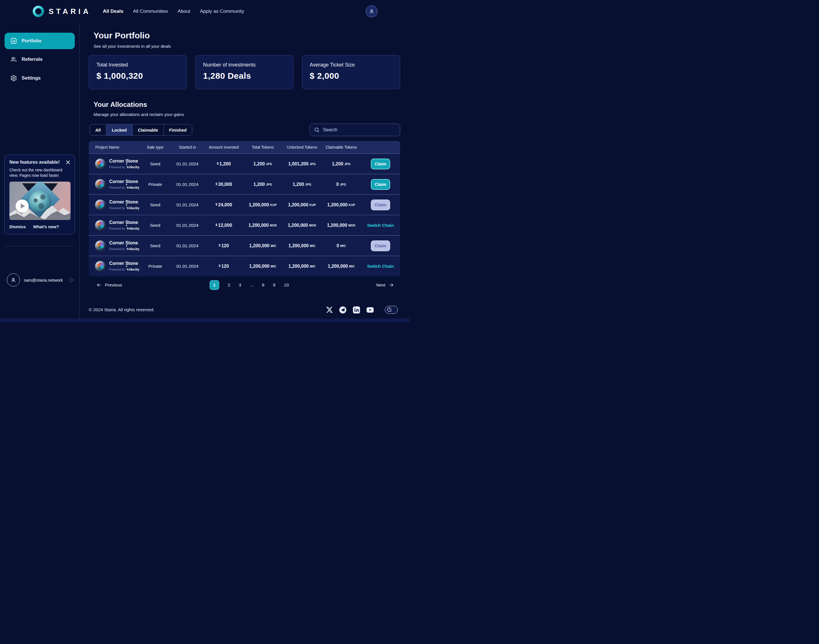 The image size is (819, 644). Describe the element at coordinates (244, 72) in the screenshot. I see `stats-row: Total Invested $ 1,000,320 Number of inv…` at that location.